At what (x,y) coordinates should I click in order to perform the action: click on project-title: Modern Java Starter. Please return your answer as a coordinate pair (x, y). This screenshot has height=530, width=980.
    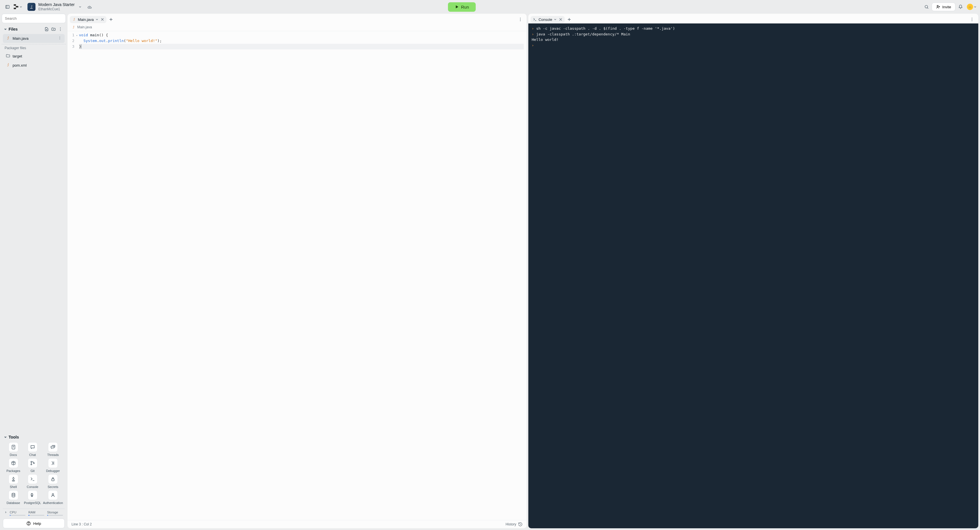
    Looking at the image, I should click on (56, 5).